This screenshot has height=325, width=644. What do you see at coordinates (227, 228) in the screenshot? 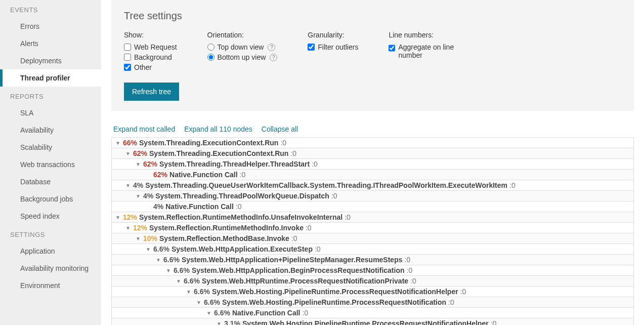
I see `tree-method-name: System.Reflection.RuntimeMethodInfo.Invo…` at bounding box center [227, 228].